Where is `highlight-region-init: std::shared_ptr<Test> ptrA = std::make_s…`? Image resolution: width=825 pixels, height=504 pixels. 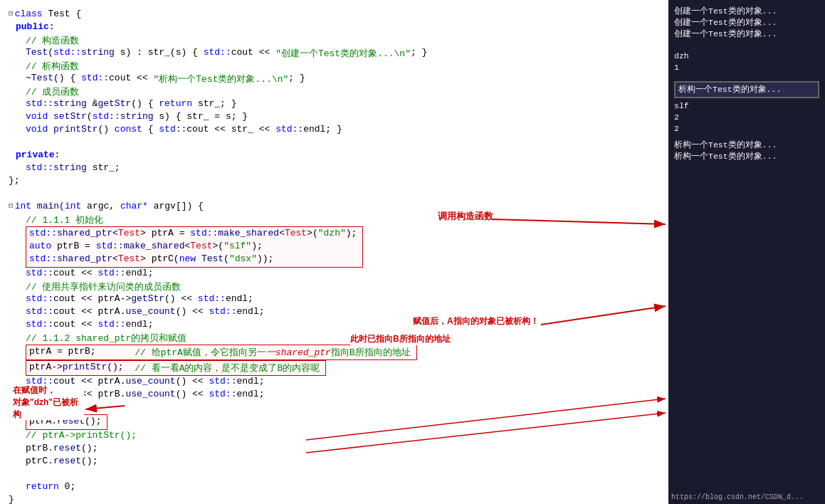
highlight-region-init: std::shared_ptr<Test> ptrA = std::make_s… is located at coordinates (345, 247).